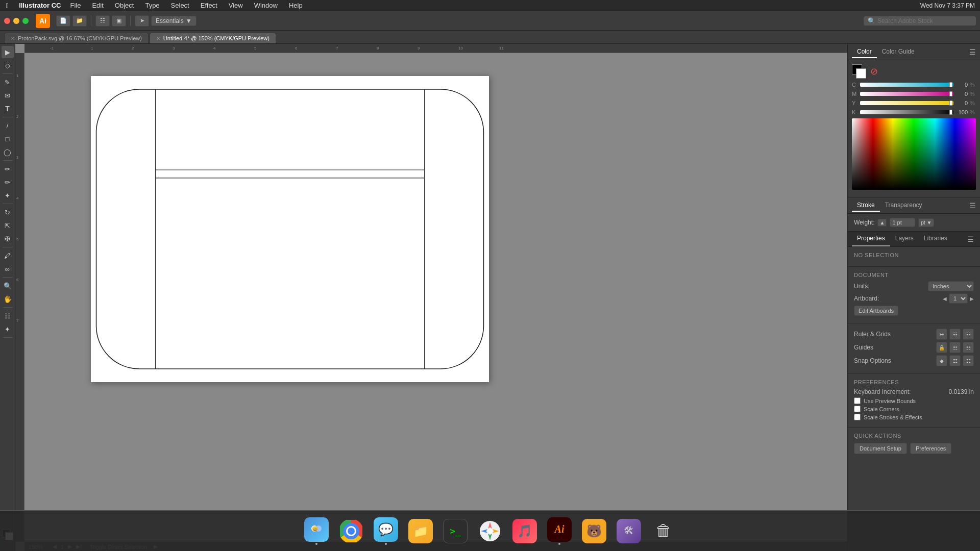  What do you see at coordinates (920, 21) in the screenshot?
I see `search-stock-area: 🔍` at bounding box center [920, 21].